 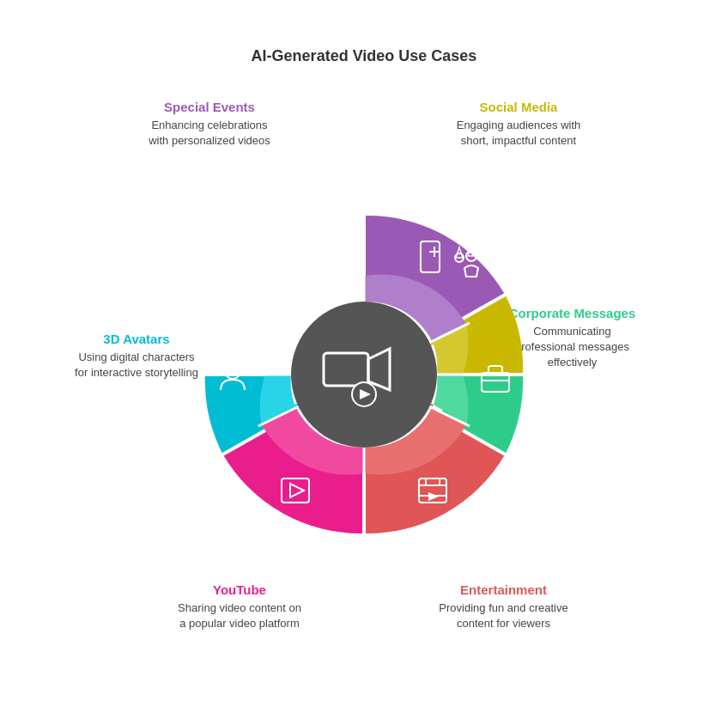 What do you see at coordinates (136, 365) in the screenshot?
I see `3d-avatars-desc: Using digital characters for interactive…` at bounding box center [136, 365].